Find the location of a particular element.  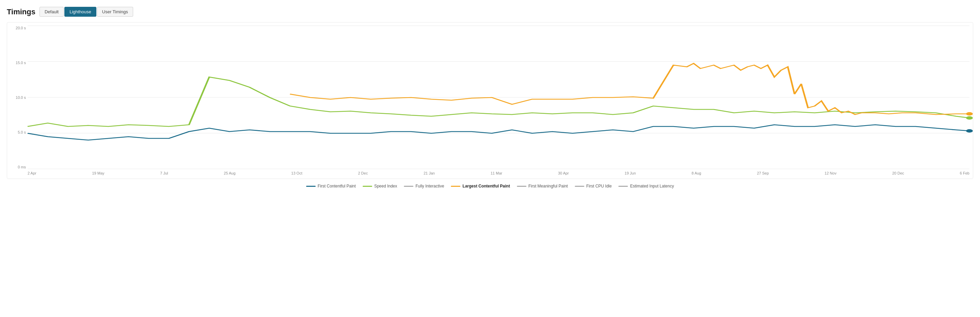

lcp-line is located at coordinates (630, 89).